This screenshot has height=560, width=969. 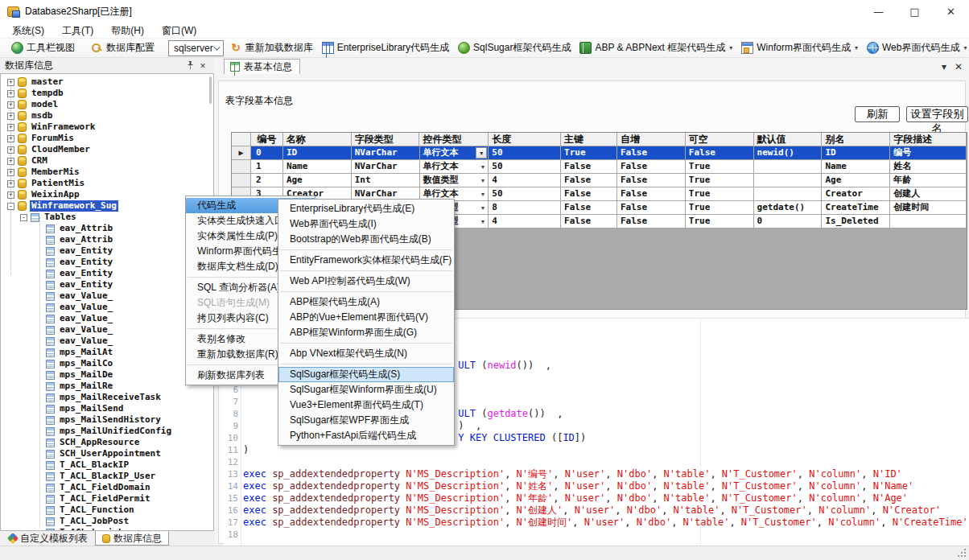 What do you see at coordinates (366, 261) in the screenshot?
I see `submenu-item: EntityFramework实体框架代码生成(F)` at bounding box center [366, 261].